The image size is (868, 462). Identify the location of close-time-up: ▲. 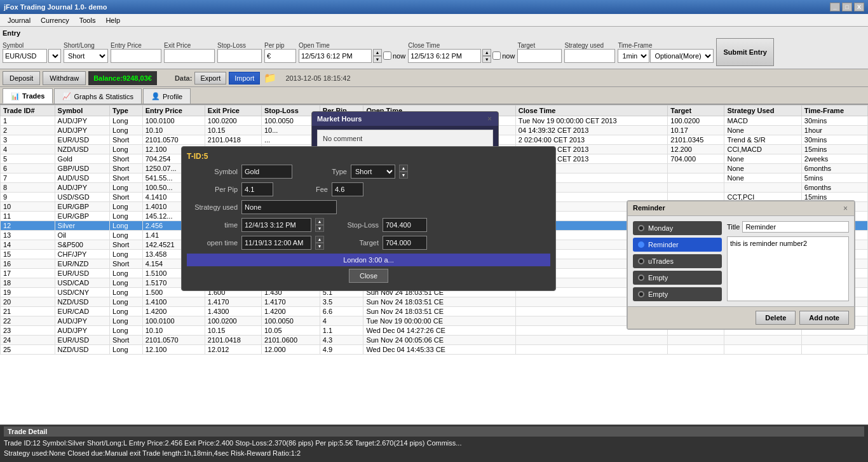
(487, 52).